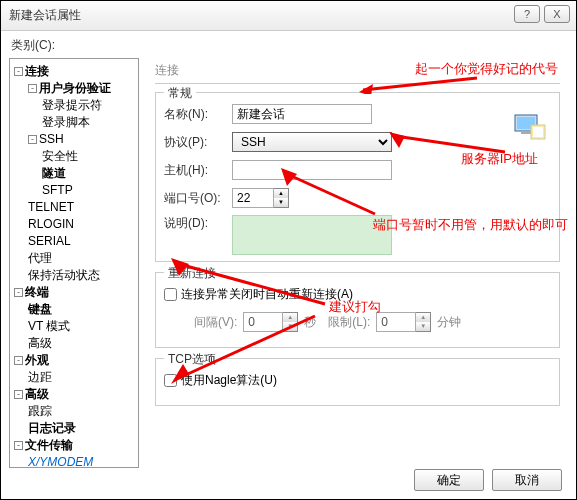 Image resolution: width=577 pixels, height=500 pixels. Describe the element at coordinates (74, 394) in the screenshot. I see `tree-item: -高级` at that location.